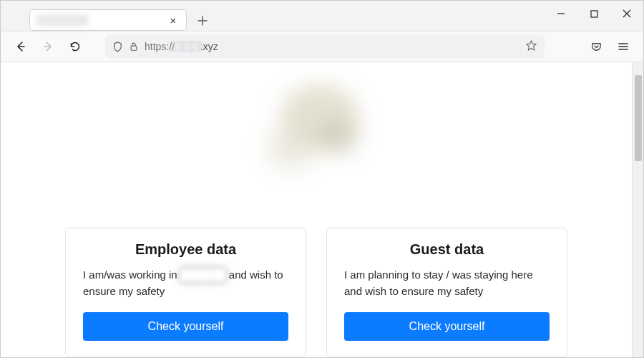  Describe the element at coordinates (447, 284) in the screenshot. I see `card-description: I am planning to stay / was staying here…` at that location.